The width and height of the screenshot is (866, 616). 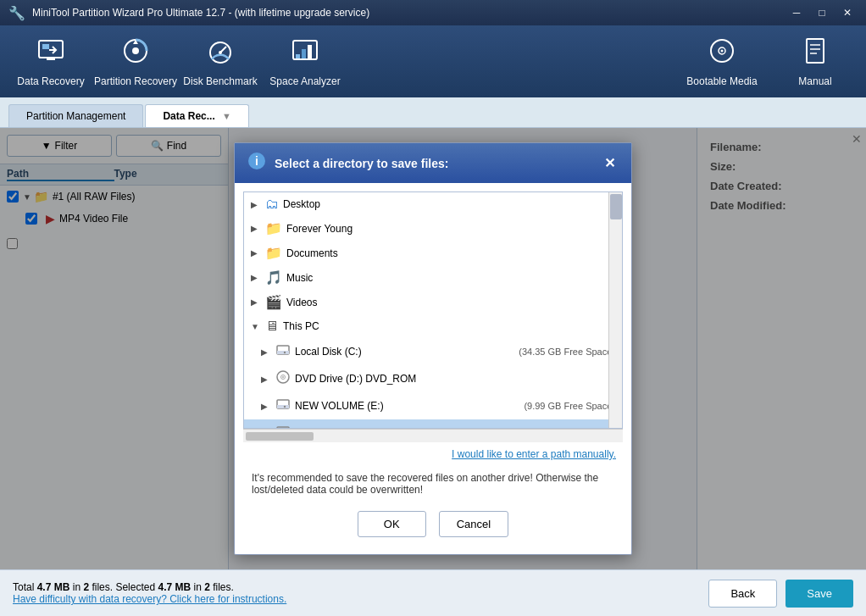 What do you see at coordinates (797, 13) in the screenshot?
I see `minimize-button: ─` at bounding box center [797, 13].